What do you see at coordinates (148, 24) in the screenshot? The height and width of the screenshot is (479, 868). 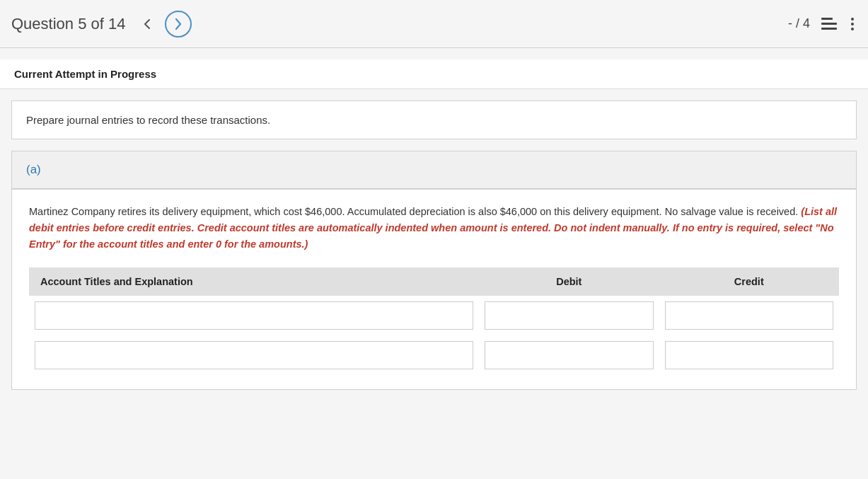 I see `prev-button` at bounding box center [148, 24].